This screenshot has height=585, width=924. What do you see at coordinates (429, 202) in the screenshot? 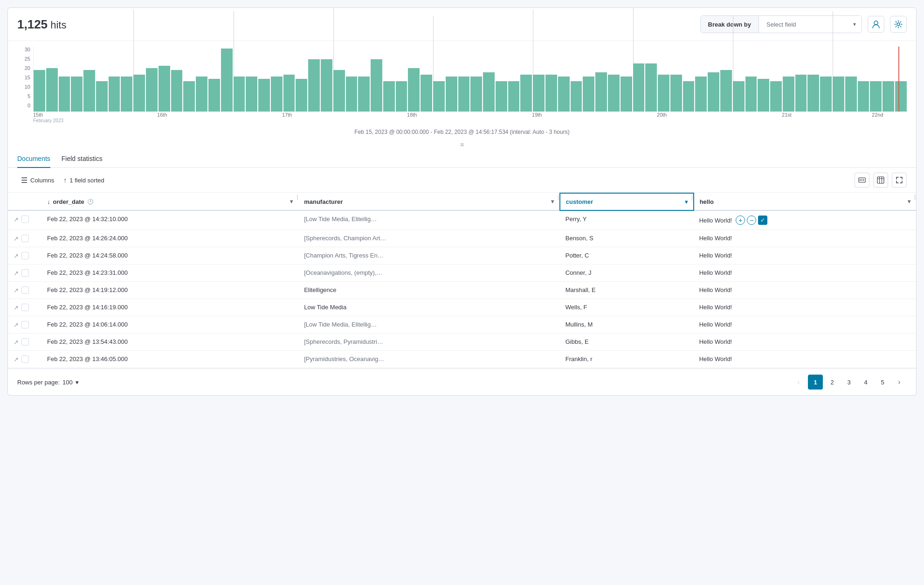
I see `th-manufacturer: manufacturer ▾ |` at bounding box center [429, 202].